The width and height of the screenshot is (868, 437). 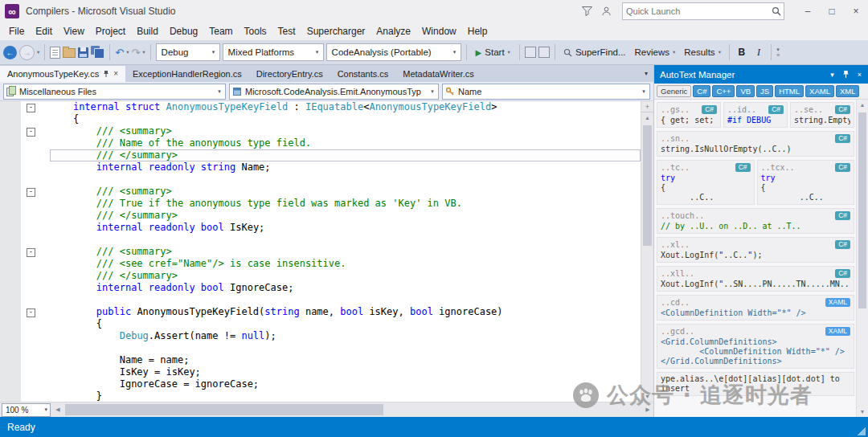 I want to click on menu-item-edit: Edit, so click(x=43, y=31).